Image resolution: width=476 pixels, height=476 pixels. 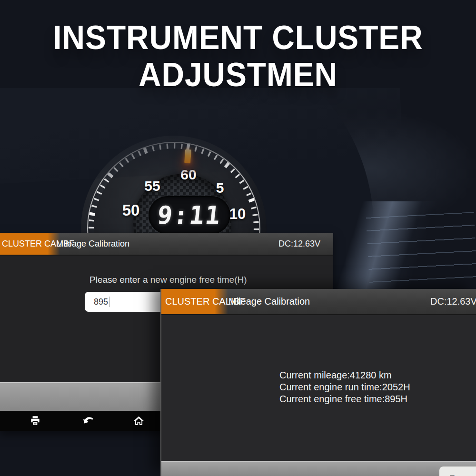 I want to click on vent-slats, so click(x=421, y=251).